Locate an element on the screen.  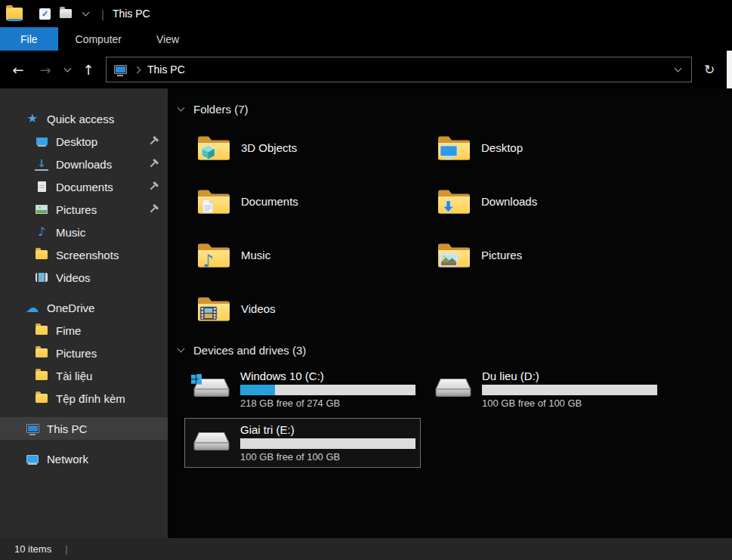
folder-tile-music: ♪ Music is located at coordinates (310, 255).